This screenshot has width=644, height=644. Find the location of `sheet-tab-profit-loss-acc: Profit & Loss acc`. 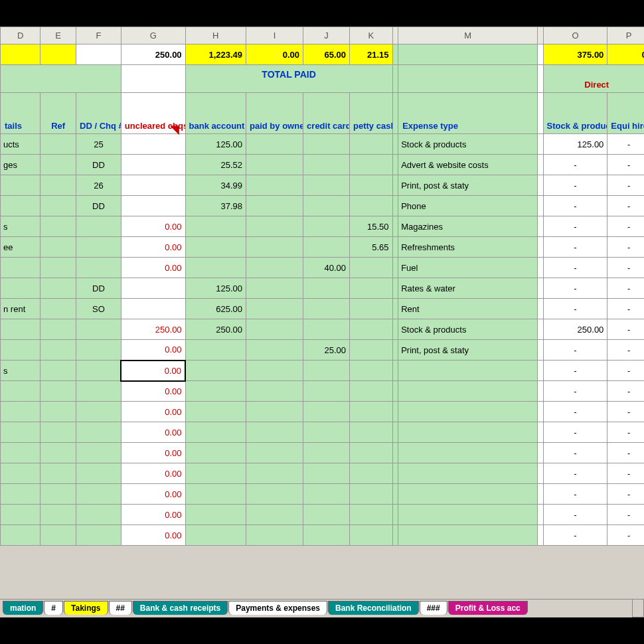

sheet-tab-profit-loss-acc: Profit & Loss acc is located at coordinates (488, 608).